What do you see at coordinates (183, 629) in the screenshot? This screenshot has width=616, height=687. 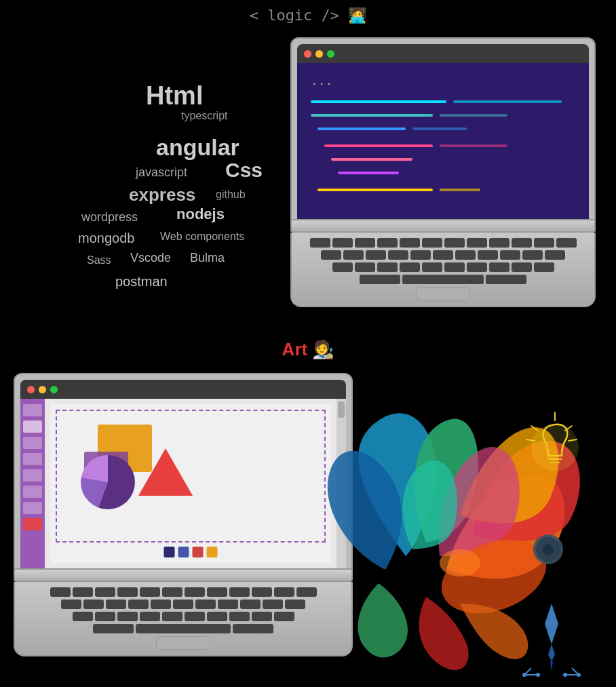 I see `key-space` at bounding box center [183, 629].